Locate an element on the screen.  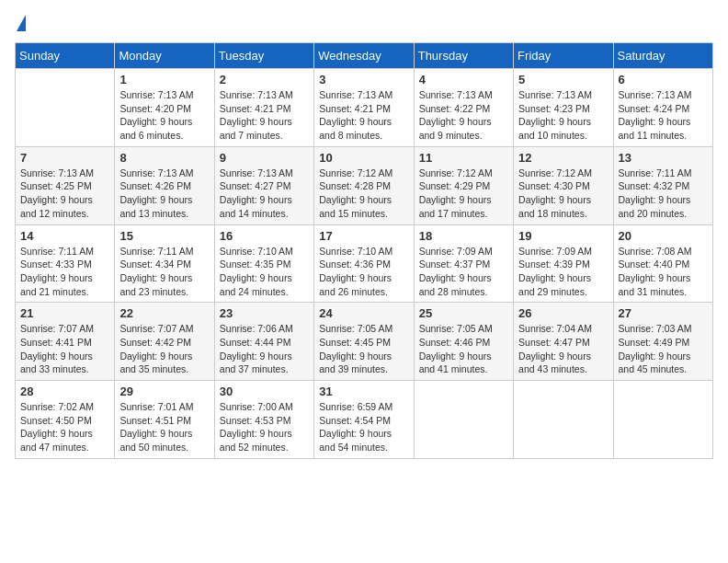
day-info: Sunrise: 7:09 AMSunset: 4:37 PMDaylight:… is located at coordinates (463, 272).